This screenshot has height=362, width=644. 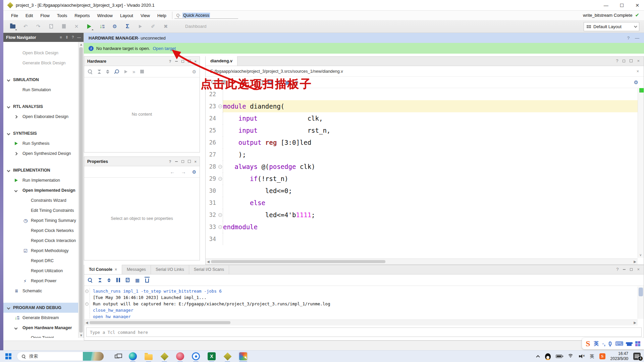 What do you see at coordinates (588, 344) in the screenshot?
I see `sogou-logo-icon: S` at bounding box center [588, 344].